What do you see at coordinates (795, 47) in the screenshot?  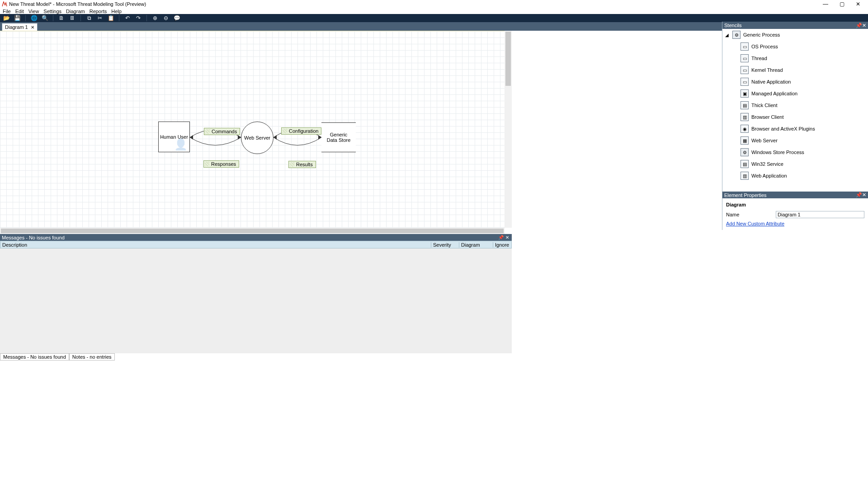 I see `stencil-os-process: ▭OS Process` at bounding box center [795, 47].